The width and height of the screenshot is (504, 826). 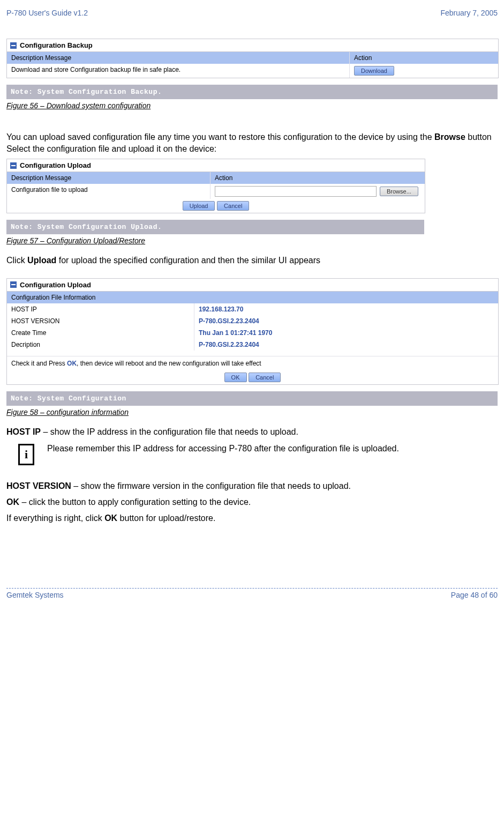 What do you see at coordinates (252, 241) in the screenshot?
I see `figure-57-caption: Figure 57 – Configuration Upload/Restore` at bounding box center [252, 241].